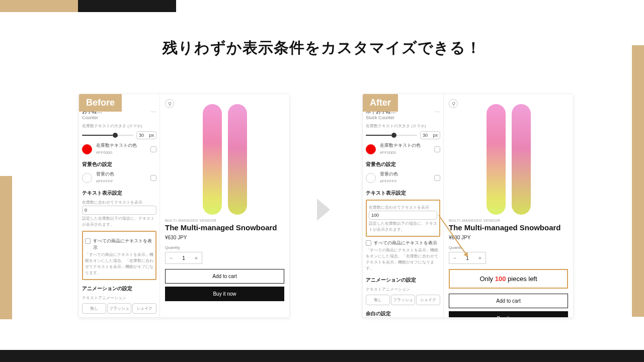 The image size is (644, 362). Describe the element at coordinates (322, 48) in the screenshot. I see `page-title: 残りわずか表示条件をカスタマイズできる！` at that location.